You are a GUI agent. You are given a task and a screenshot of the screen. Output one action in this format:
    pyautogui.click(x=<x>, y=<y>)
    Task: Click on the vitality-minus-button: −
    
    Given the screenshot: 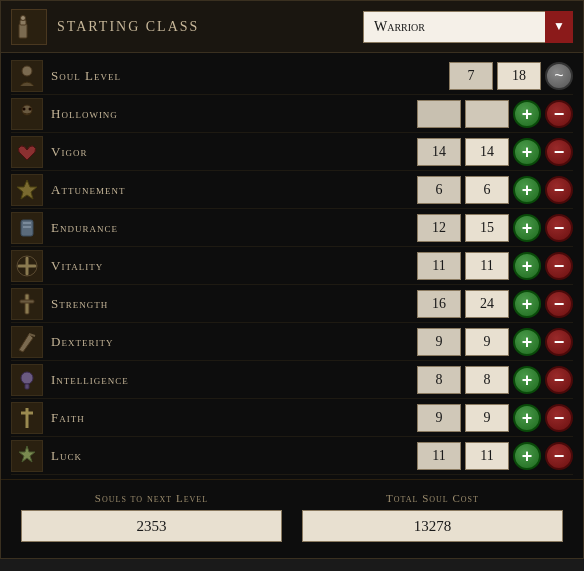 What is the action you would take?
    pyautogui.click(x=559, y=266)
    